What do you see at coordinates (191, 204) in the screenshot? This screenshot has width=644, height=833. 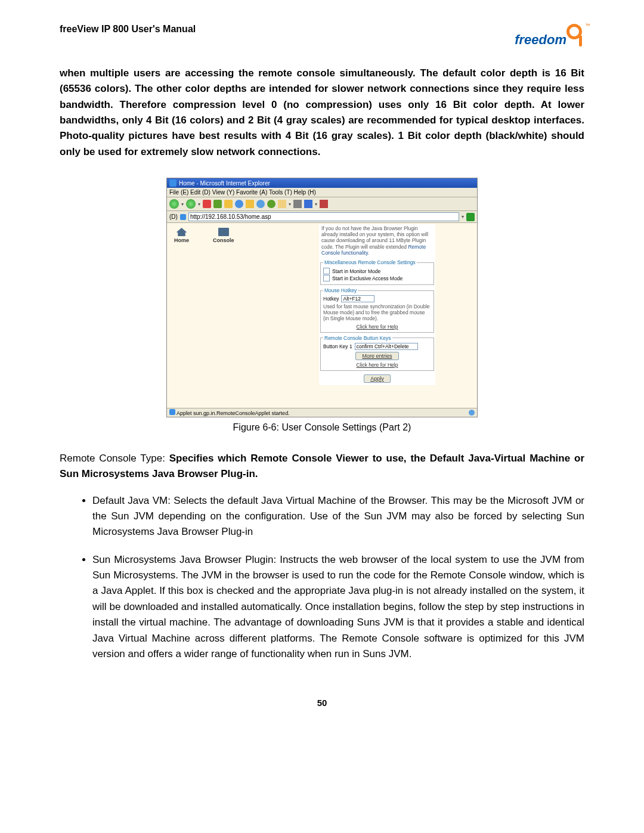 I see `forward-icon` at bounding box center [191, 204].